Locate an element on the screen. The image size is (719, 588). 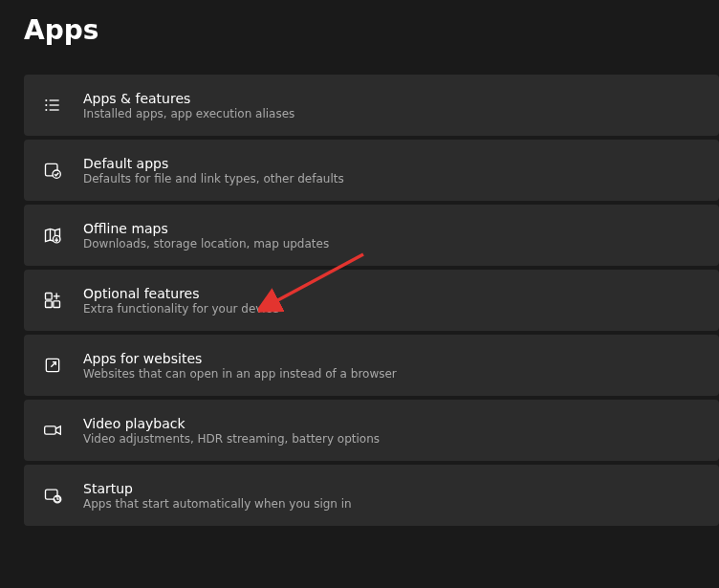
default-apps-icon is located at coordinates (53, 170).